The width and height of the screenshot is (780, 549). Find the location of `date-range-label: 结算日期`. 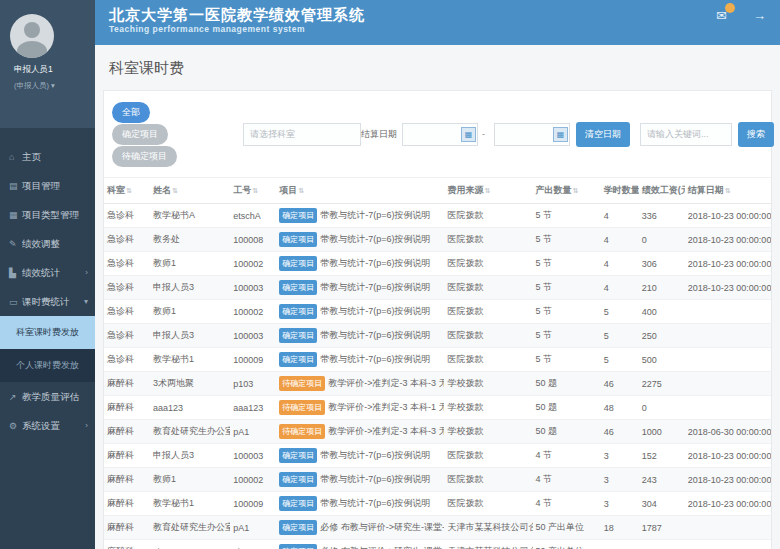

date-range-label: 结算日期 is located at coordinates (379, 134).